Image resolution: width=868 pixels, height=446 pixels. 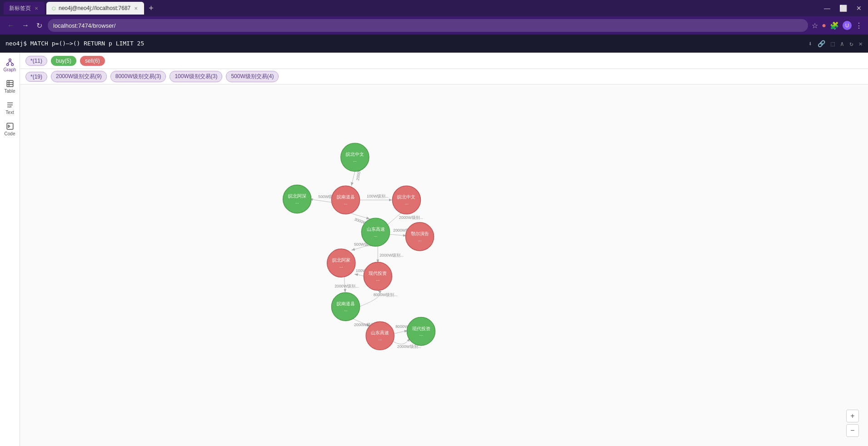 I want to click on edge-label-n7-n9: 2000W级别..., so click(x=346, y=286).